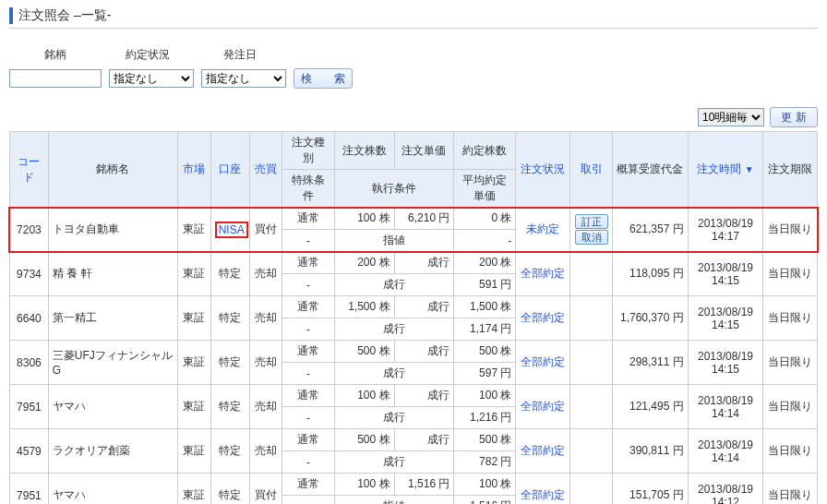 This screenshot has width=827, height=504. What do you see at coordinates (485, 500) in the screenshot?
I see `cell-avg: 1,516 円` at bounding box center [485, 500].